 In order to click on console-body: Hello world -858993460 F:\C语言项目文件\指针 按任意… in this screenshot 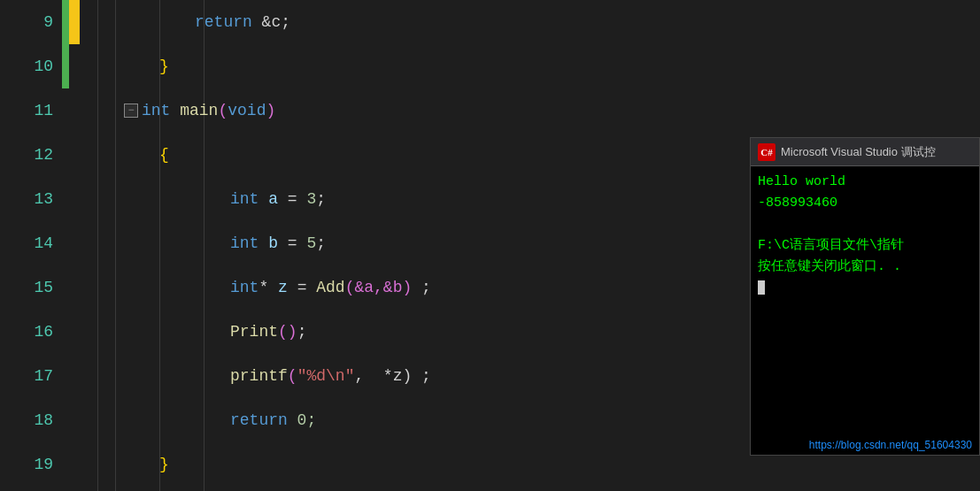, I will do `click(865, 311)`.